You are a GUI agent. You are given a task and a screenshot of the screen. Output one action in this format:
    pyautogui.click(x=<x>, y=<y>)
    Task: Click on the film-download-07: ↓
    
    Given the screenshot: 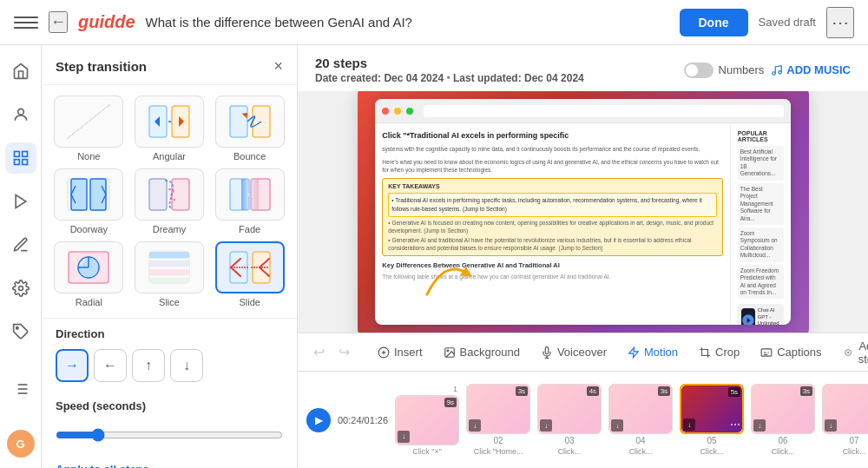 What is the action you would take?
    pyautogui.click(x=831, y=425)
    